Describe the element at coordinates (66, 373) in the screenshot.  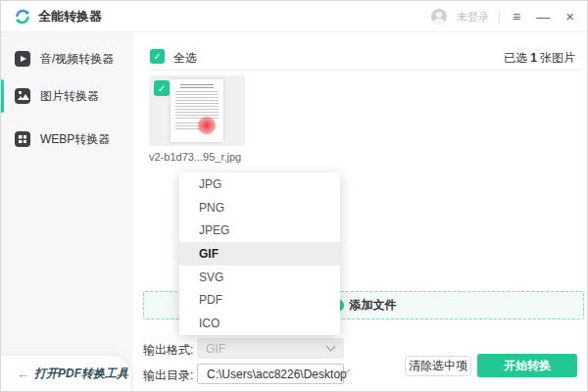
I see `open-pdf-tool-button: ← 打开PDF转换工具` at that location.